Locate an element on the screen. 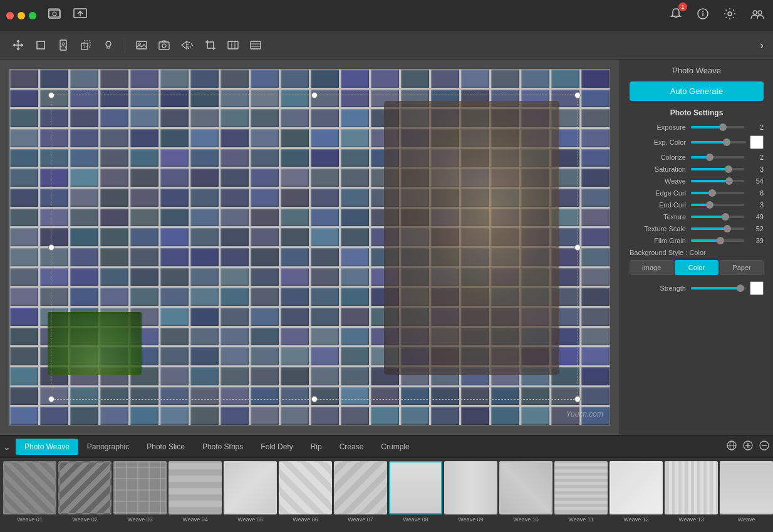  tab-photo-strips: Photo Strips is located at coordinates (223, 447).